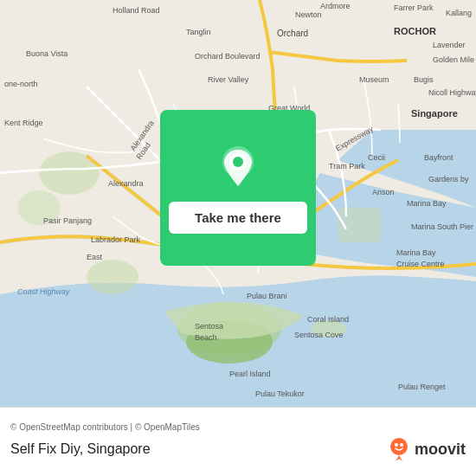 This screenshot has width=476, height=476. Describe the element at coordinates (267, 296) in the screenshot. I see `svg-text: Pulau Brani` at that location.